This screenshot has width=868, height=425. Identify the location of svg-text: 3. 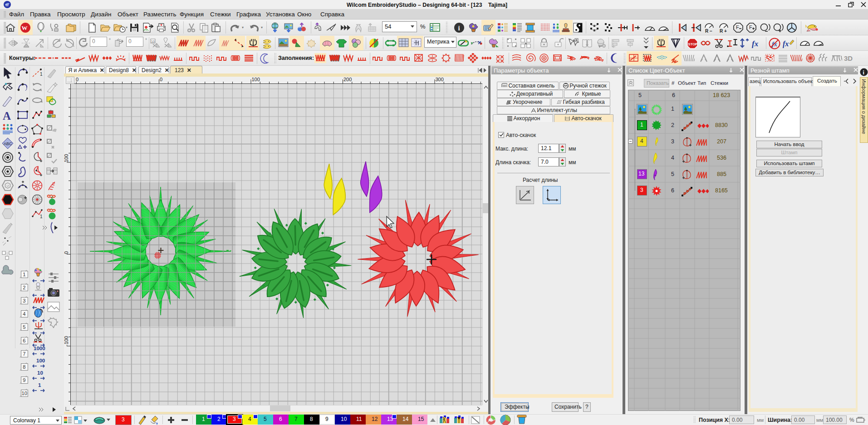
(24, 301).